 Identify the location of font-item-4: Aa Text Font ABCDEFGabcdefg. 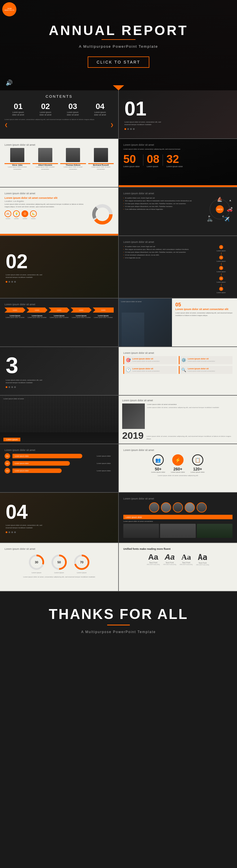
(203, 559).